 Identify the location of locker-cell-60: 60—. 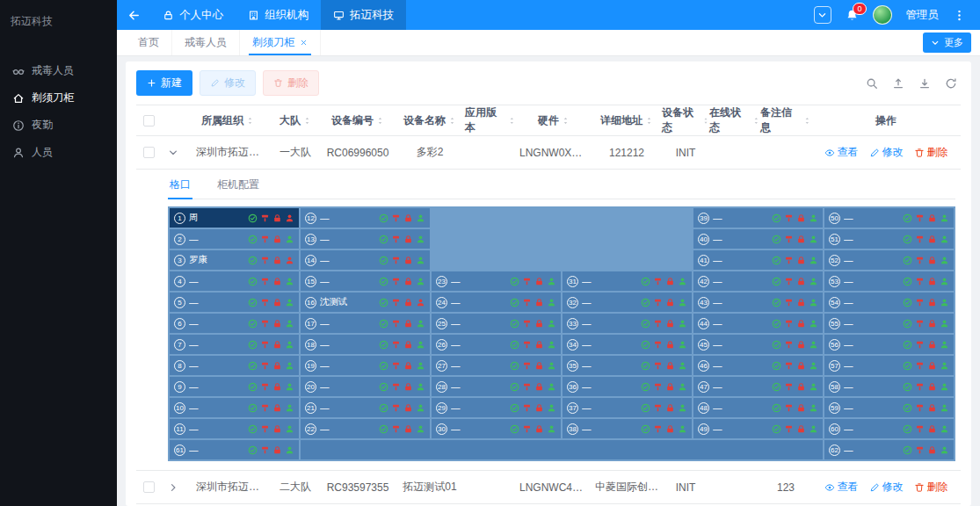
(889, 429).